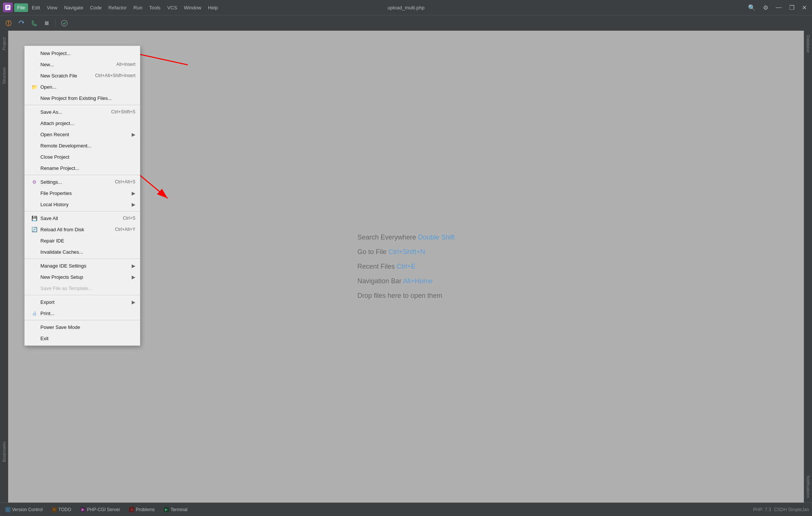 This screenshot has width=812, height=516. I want to click on window-title: upload_multi.php, so click(406, 7).